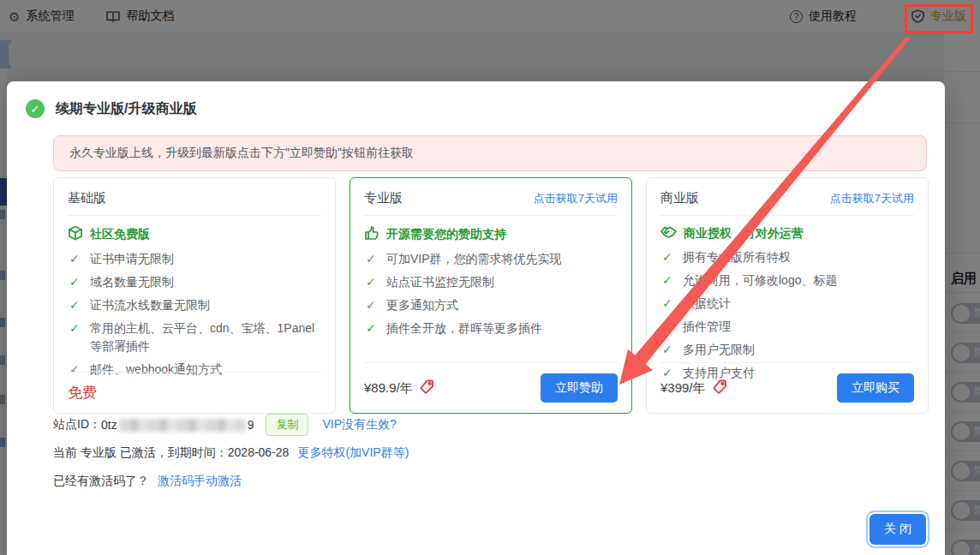 This screenshot has width=980, height=555. I want to click on feature-item: ✓允许商用，可修改logo、标题, so click(787, 281).